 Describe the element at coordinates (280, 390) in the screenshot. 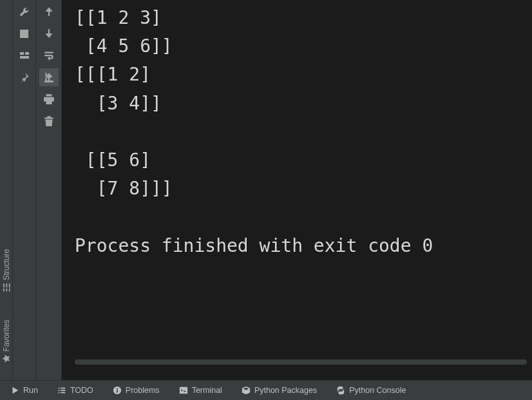

I see `tool-python-packages: Python Packages` at that location.